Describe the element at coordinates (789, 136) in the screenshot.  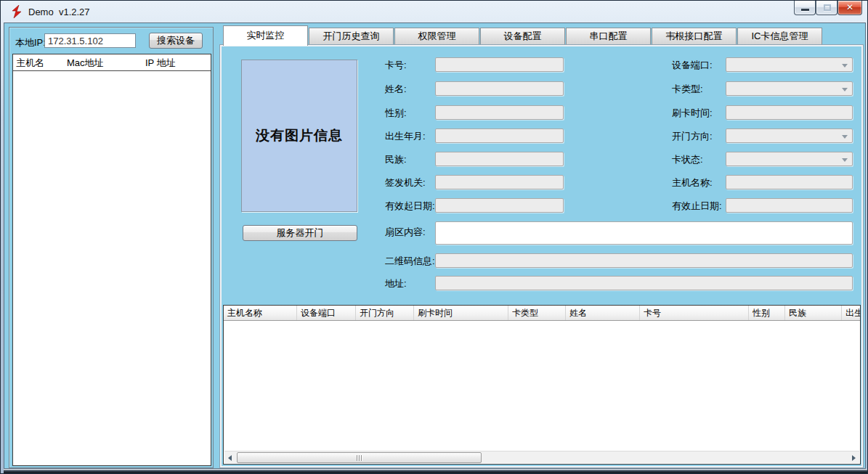
I see `door-direction-combo` at that location.